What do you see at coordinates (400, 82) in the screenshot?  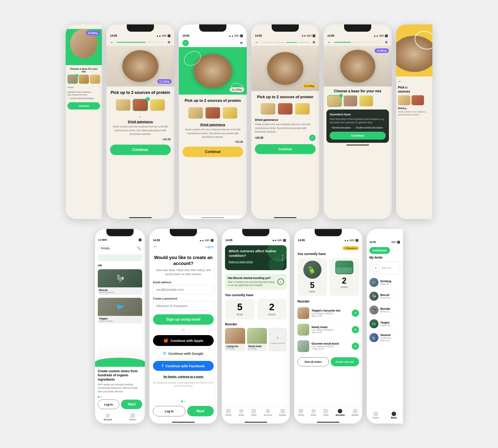 I see `back-button-6: ←` at bounding box center [400, 82].